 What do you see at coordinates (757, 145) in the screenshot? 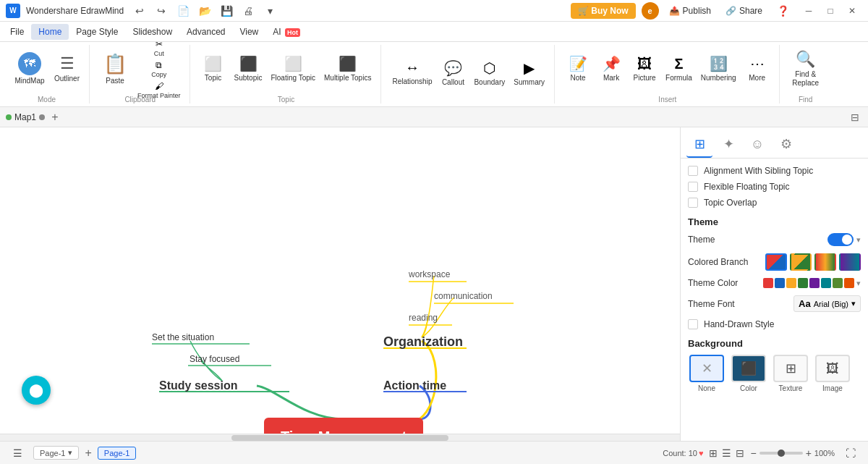
I see `panel-tab-emoji: ☺` at bounding box center [757, 145].